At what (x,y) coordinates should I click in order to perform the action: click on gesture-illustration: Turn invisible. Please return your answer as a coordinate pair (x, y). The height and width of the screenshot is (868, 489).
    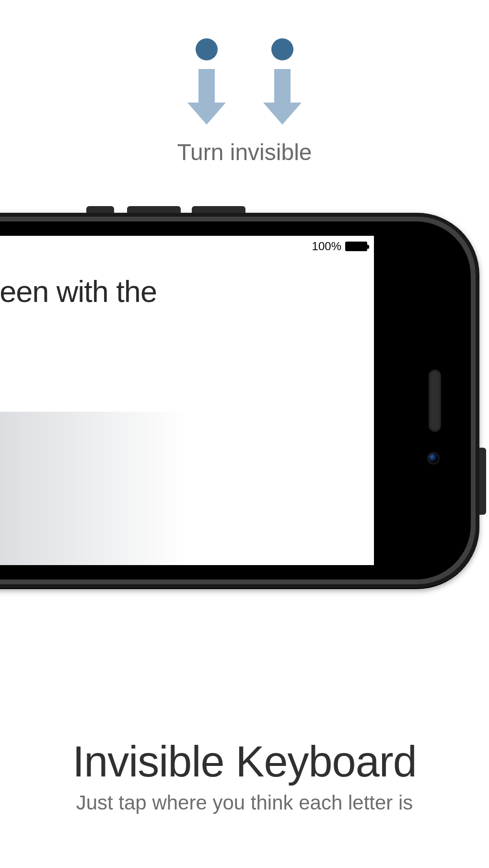
    Looking at the image, I should click on (244, 102).